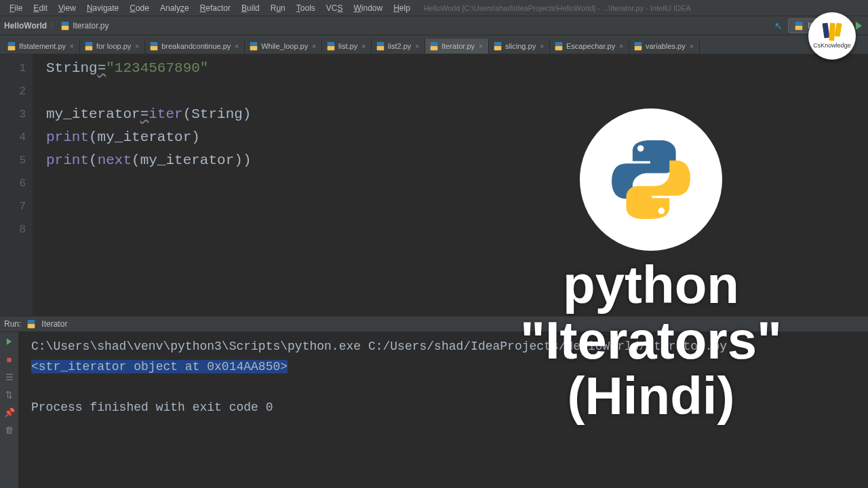  I want to click on window-title: HelloWorld [C:\Users\shad\IdeaProjects\H…, so click(557, 8).